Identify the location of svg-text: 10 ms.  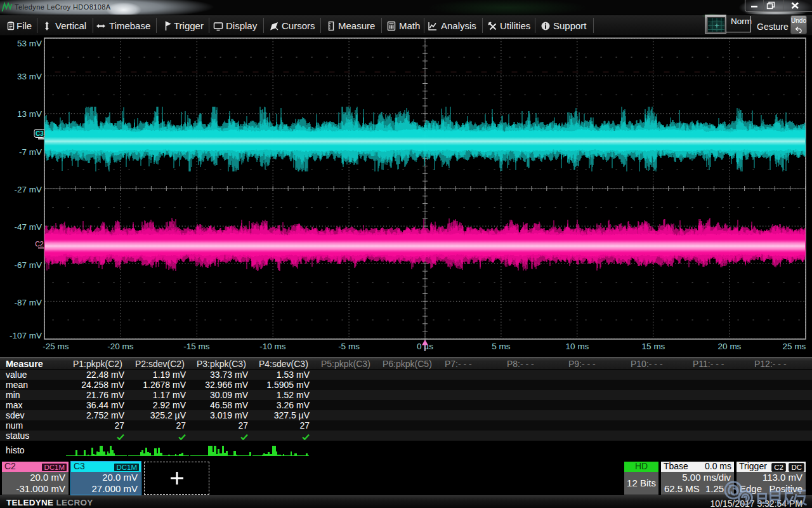
(577, 347).